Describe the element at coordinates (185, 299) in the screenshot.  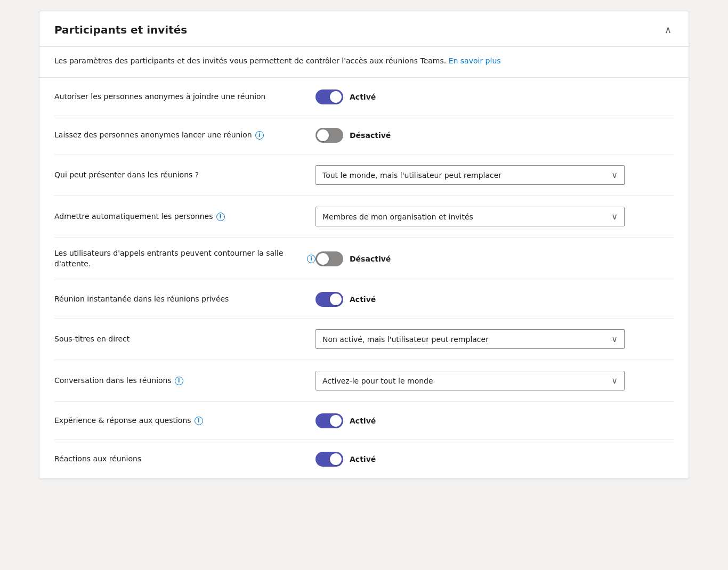
I see `setting-label-instant-meeting: Réunion instantanée dans les réunions pr…` at that location.